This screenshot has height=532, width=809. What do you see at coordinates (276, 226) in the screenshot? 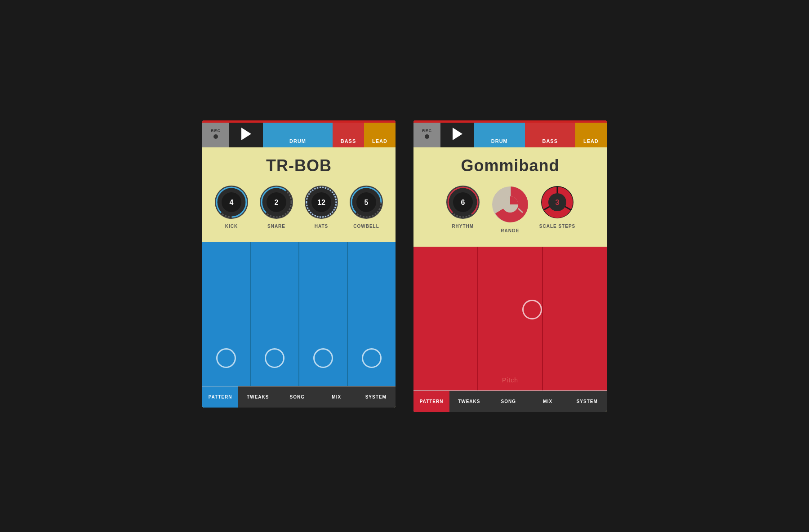
I see `snare-label: SNARE` at bounding box center [276, 226].